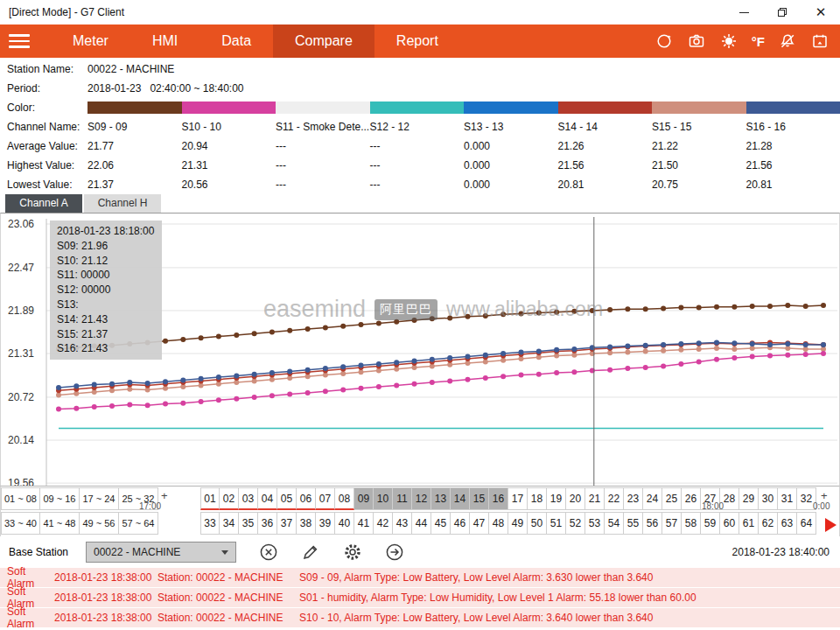 Image resolution: width=840 pixels, height=630 pixels. What do you see at coordinates (311, 552) in the screenshot?
I see `edit-pencil-icon` at bounding box center [311, 552].